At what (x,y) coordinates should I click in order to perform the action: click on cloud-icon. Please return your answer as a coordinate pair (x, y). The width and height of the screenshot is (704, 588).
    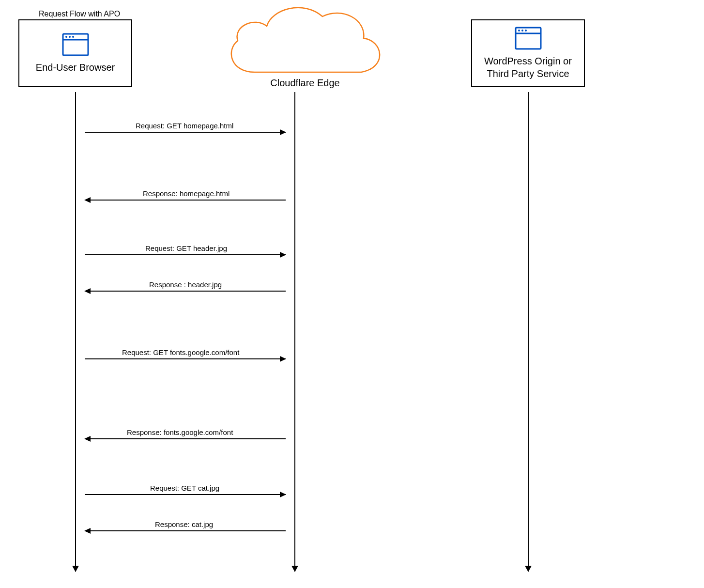
    Looking at the image, I should click on (306, 38).